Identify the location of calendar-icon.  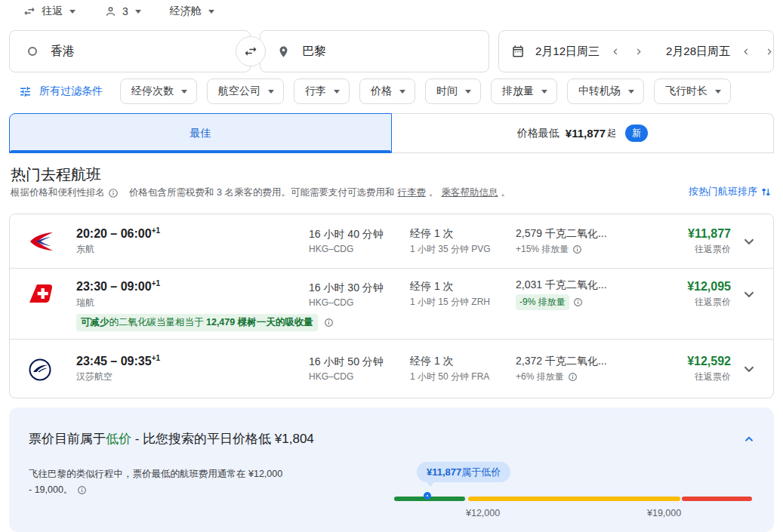
(518, 51).